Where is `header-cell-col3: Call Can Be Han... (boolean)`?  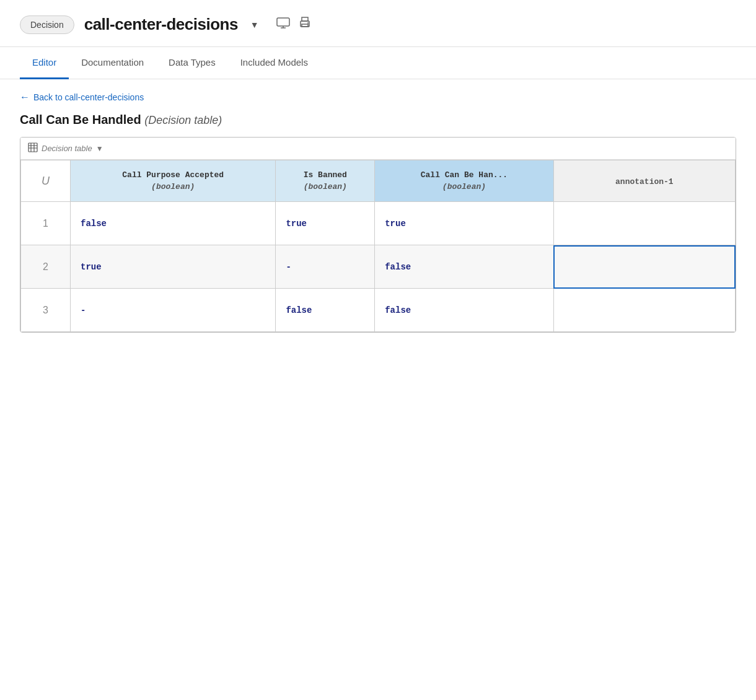
header-cell-col3: Call Can Be Han... (boolean) is located at coordinates (465, 181).